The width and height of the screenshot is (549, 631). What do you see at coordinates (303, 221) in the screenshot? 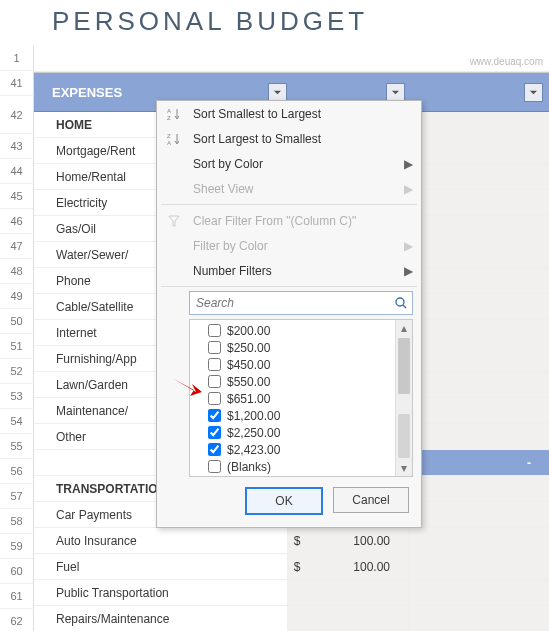
I see `menu-label: Clear Filter From "(Column C)"` at bounding box center [303, 221].